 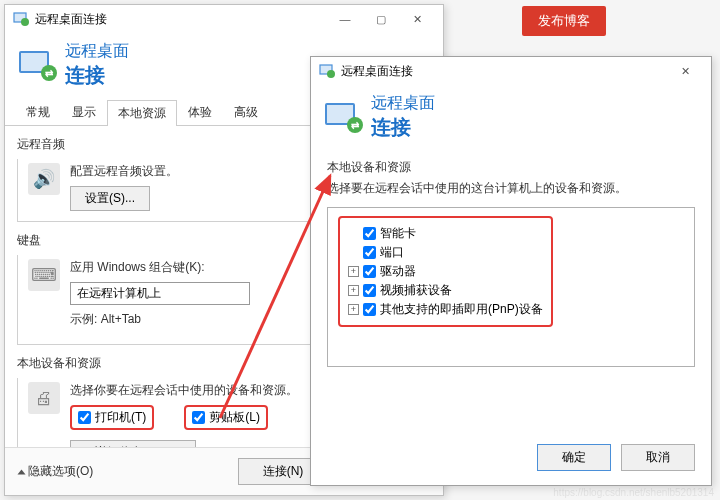 What do you see at coordinates (44, 398) in the screenshot?
I see `devices-icon: 🖨` at bounding box center [44, 398].